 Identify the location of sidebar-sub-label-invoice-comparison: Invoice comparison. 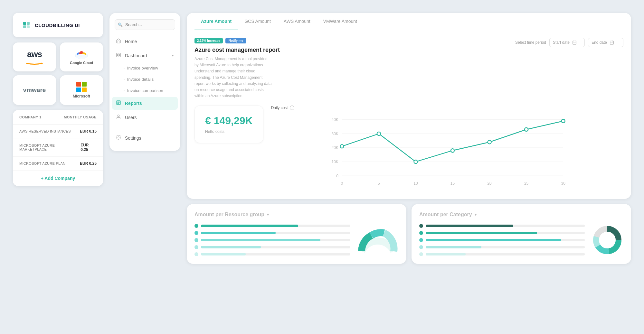
(145, 91).